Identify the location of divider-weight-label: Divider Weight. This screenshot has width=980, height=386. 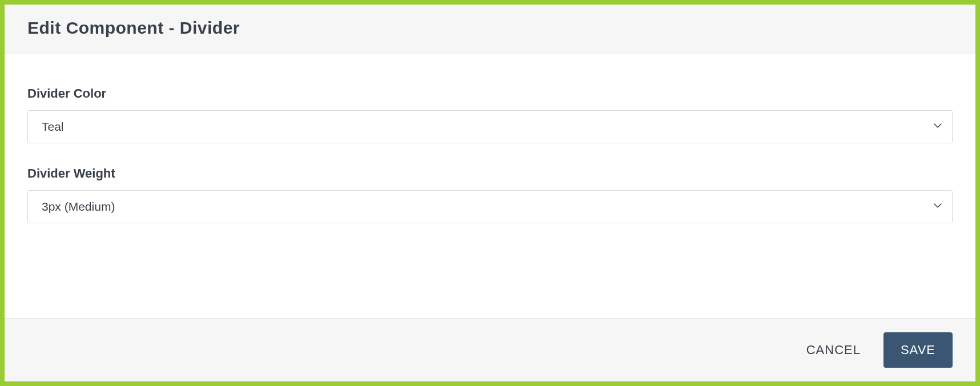
(490, 174).